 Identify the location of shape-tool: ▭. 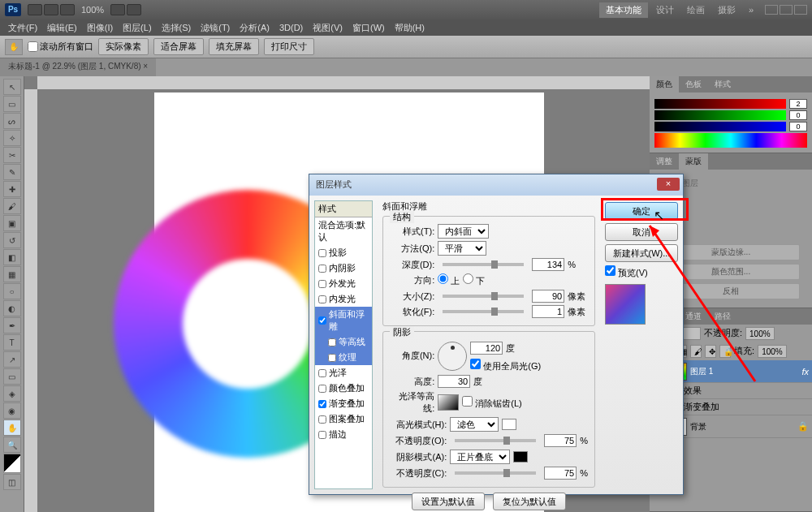
(12, 376).